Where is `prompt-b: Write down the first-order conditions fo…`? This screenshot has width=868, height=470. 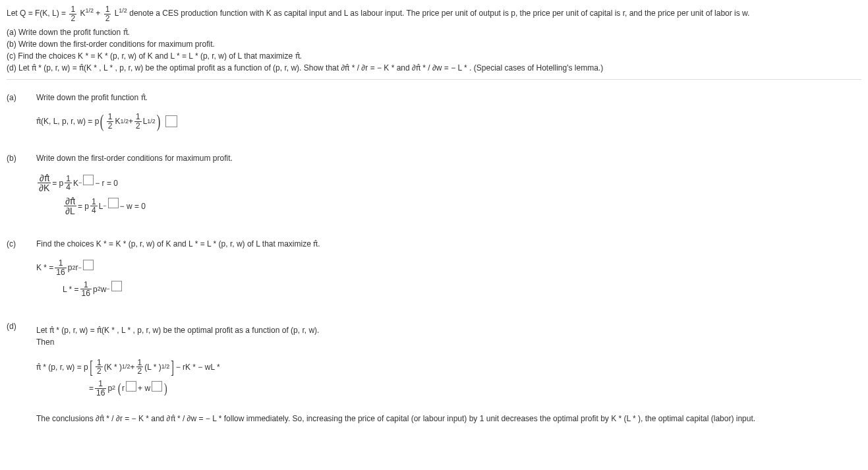
prompt-b: Write down the first-order conditions fo… is located at coordinates (449, 158).